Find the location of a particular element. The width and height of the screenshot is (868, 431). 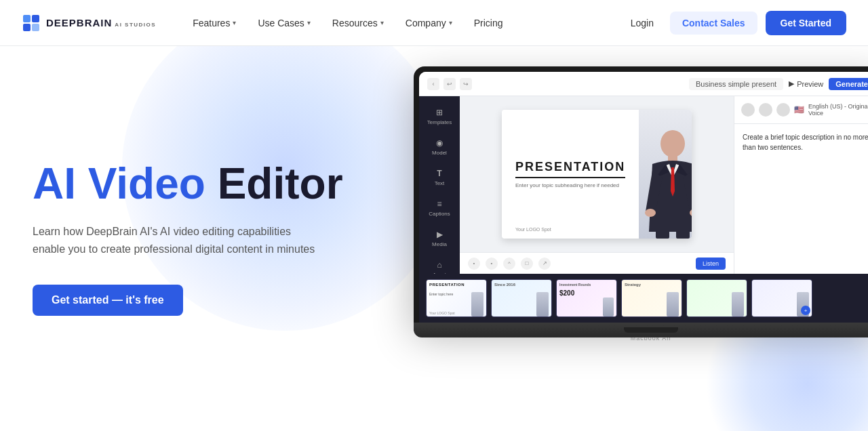

logo-icon is located at coordinates (31, 23).